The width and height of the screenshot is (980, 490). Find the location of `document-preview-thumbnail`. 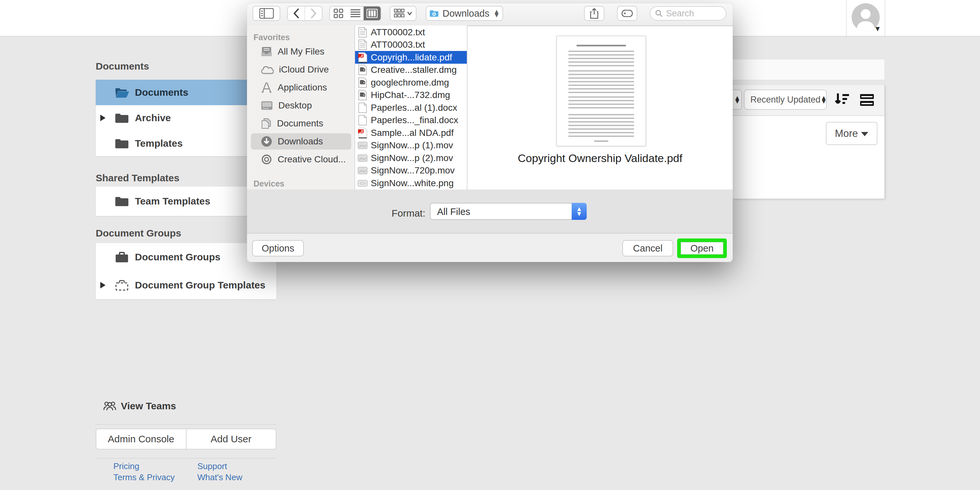

document-preview-thumbnail is located at coordinates (601, 91).